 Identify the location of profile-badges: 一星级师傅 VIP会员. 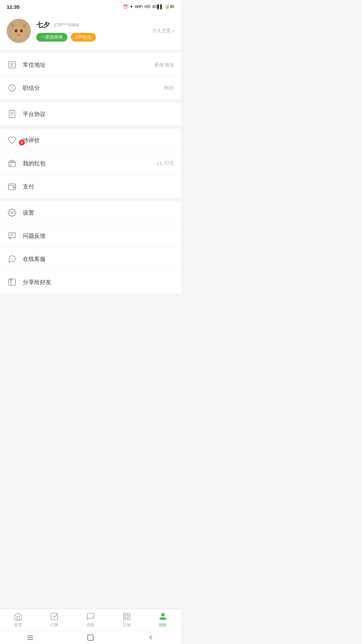
(93, 37).